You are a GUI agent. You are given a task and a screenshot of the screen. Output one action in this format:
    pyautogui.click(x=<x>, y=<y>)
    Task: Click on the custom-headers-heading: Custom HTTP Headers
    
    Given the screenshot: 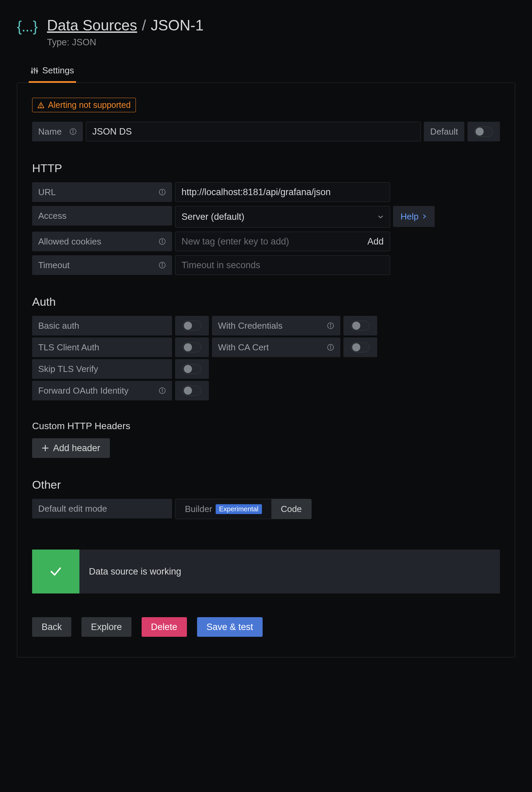 What is the action you would take?
    pyautogui.click(x=266, y=426)
    